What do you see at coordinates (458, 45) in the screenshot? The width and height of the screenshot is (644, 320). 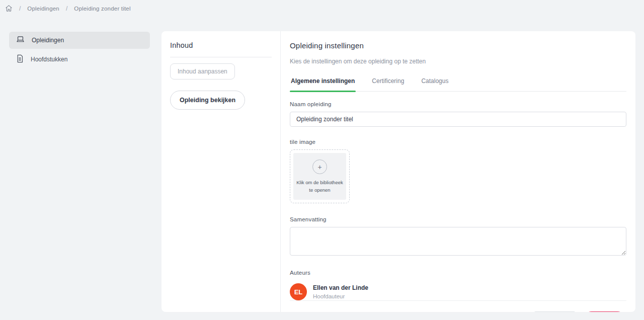 I see `settings-title: Opleiding instellingen` at bounding box center [458, 45].